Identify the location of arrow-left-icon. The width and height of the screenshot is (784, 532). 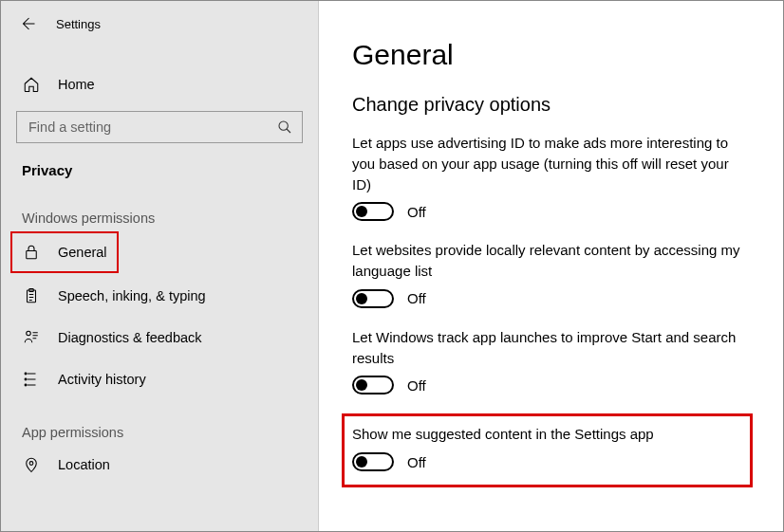
(28, 24).